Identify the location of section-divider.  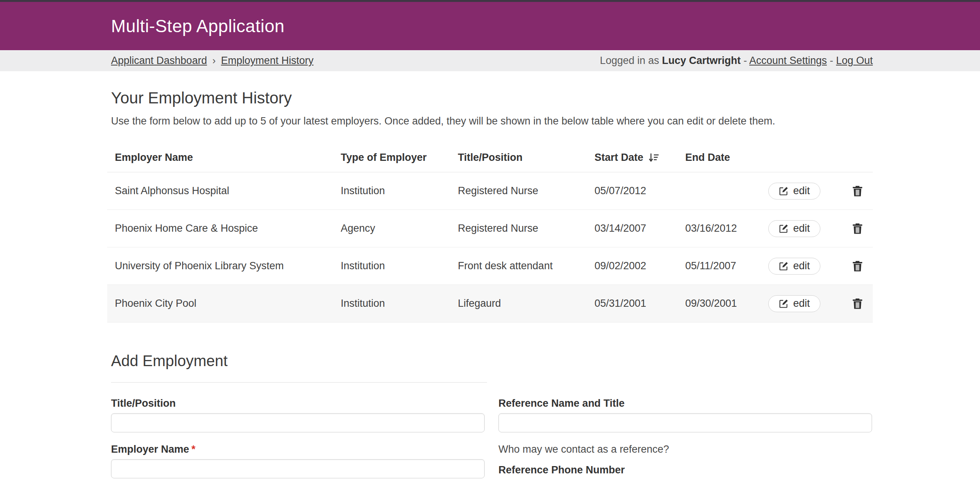
(299, 382).